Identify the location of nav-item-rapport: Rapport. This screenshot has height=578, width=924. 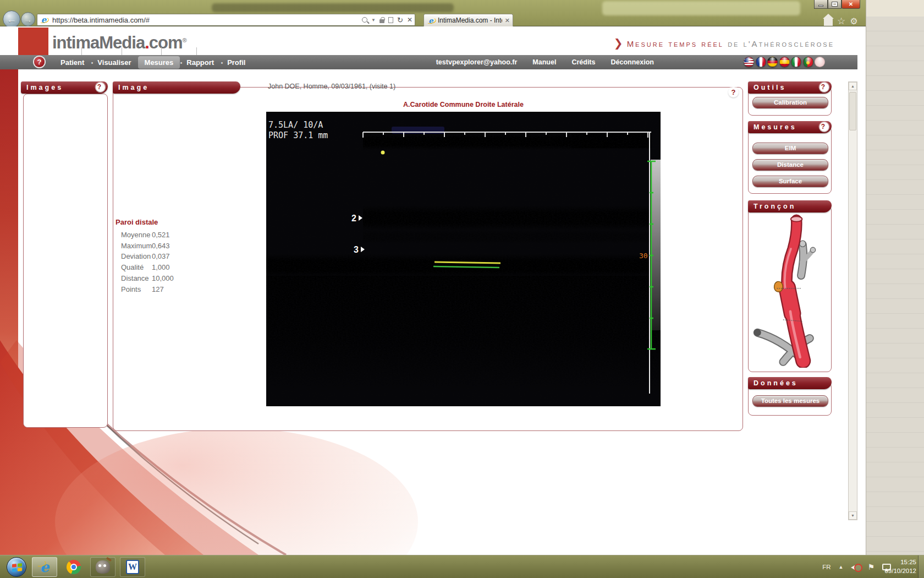
(200, 63).